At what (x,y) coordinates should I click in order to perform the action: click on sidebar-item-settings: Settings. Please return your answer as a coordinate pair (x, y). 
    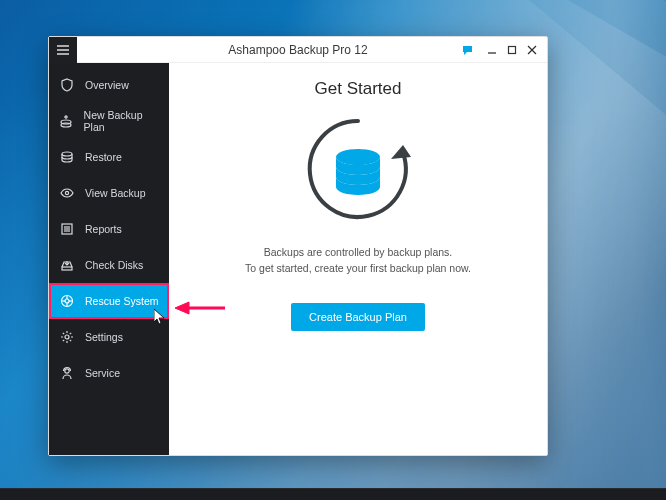
    Looking at the image, I should click on (109, 337).